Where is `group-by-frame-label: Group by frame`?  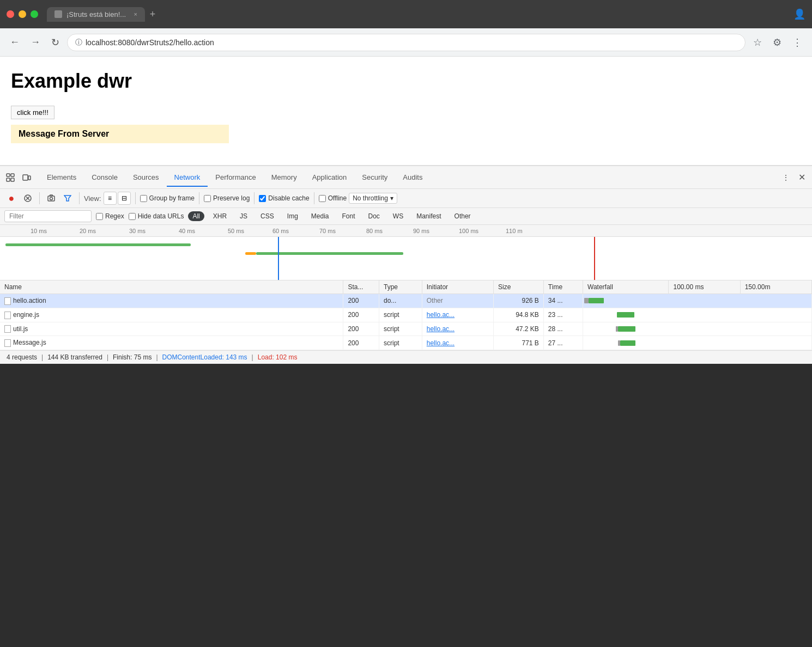 group-by-frame-label: Group by frame is located at coordinates (167, 198).